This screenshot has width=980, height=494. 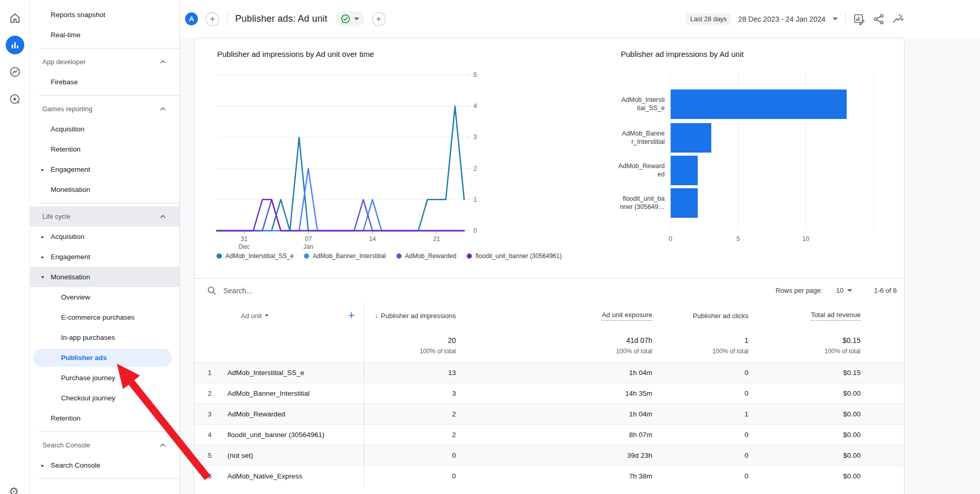 I want to click on sidebar-item-label: Acquisition, so click(x=67, y=129).